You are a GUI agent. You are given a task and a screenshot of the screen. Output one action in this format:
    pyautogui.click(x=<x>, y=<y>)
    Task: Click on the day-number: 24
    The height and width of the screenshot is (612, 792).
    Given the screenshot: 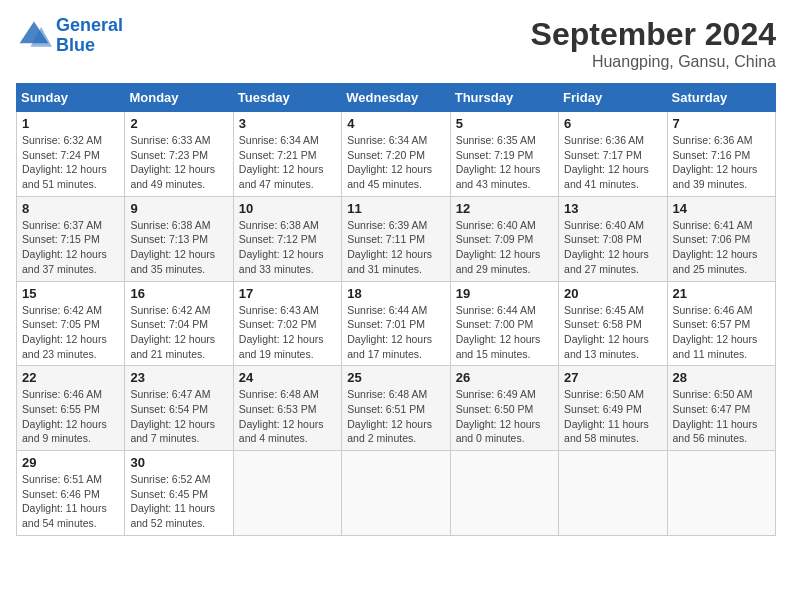 What is the action you would take?
    pyautogui.click(x=288, y=378)
    